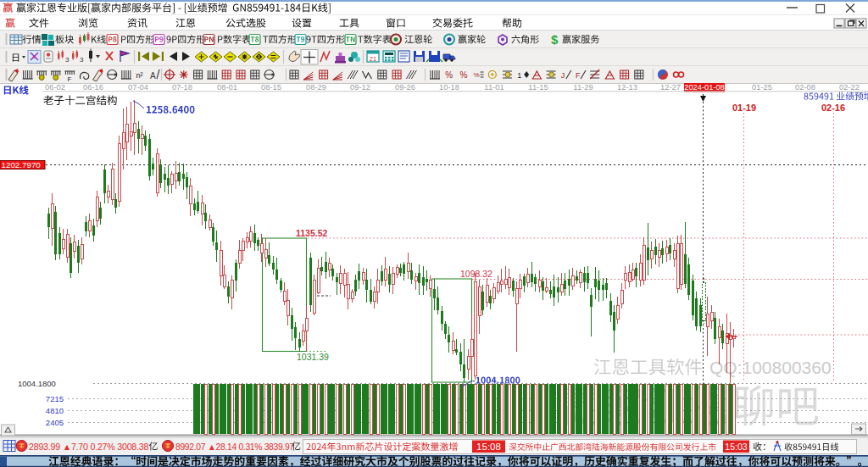 Image resolution: width=868 pixels, height=467 pixels. I want to click on svg-text: 02-08, so click(805, 86).